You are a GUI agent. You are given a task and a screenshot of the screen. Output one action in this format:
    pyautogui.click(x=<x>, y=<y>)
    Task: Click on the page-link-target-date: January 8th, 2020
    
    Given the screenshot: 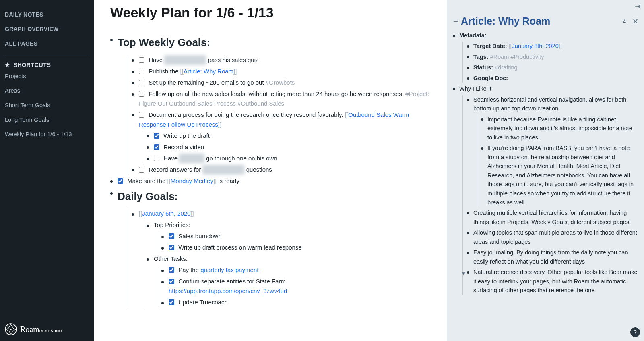 What is the action you would take?
    pyautogui.click(x=535, y=46)
    